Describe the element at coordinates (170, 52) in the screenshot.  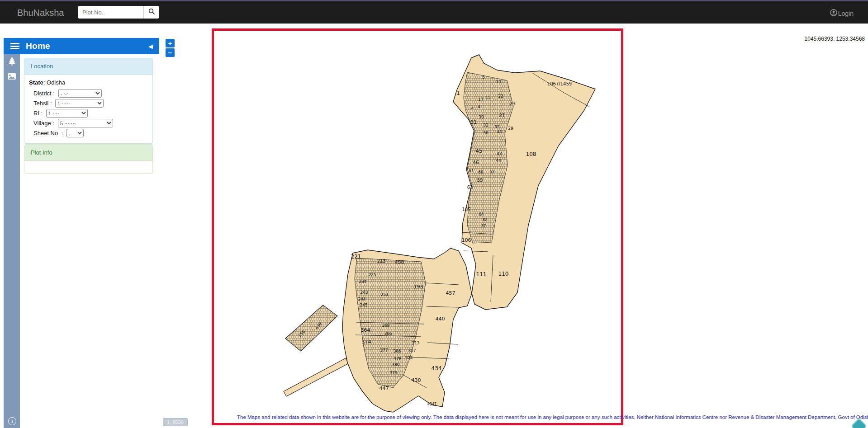
I see `zoom-out-button: −` at that location.